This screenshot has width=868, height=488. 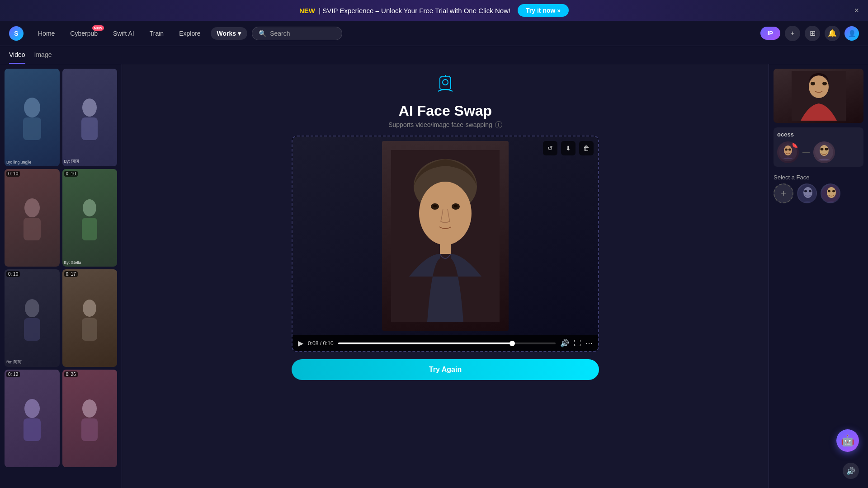 I want to click on video-frame, so click(x=445, y=236).